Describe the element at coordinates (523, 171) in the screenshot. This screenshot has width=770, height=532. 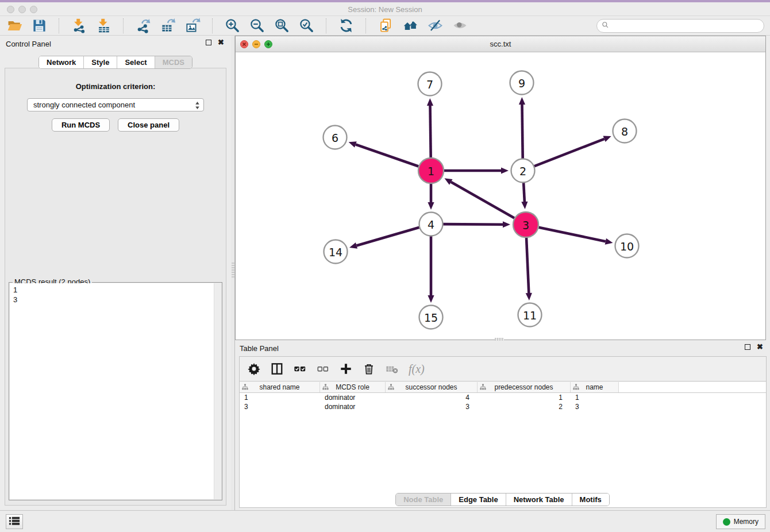
I see `graph-node-2: 2` at that location.